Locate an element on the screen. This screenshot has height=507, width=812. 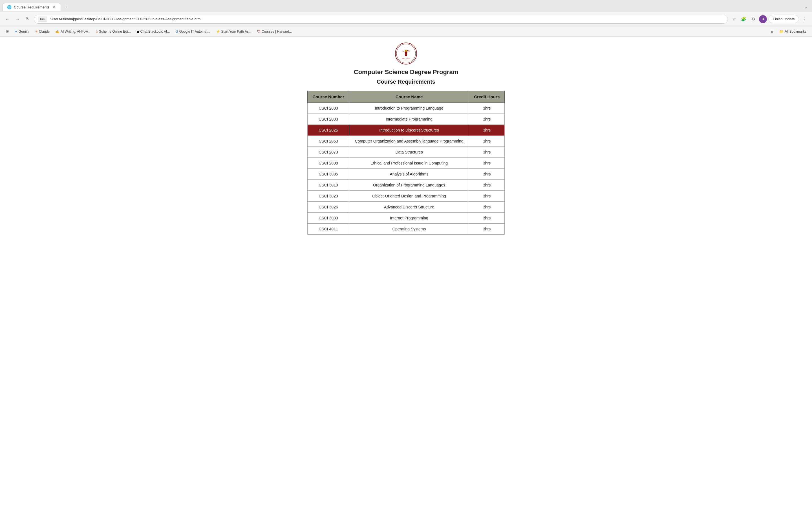
course-name: Computer Organization and Assembly langu… is located at coordinates (409, 142).